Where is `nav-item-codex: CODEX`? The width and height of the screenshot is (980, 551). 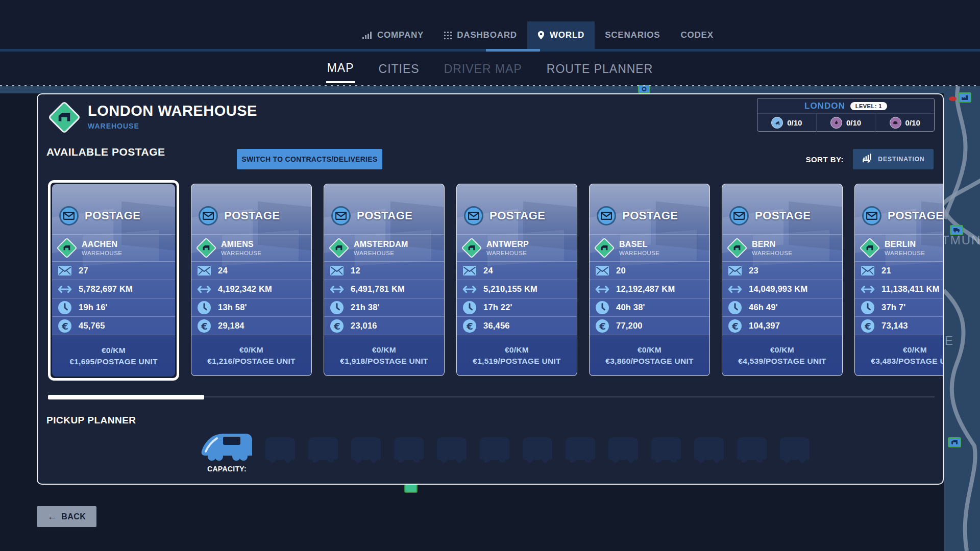
nav-item-codex: CODEX is located at coordinates (697, 35).